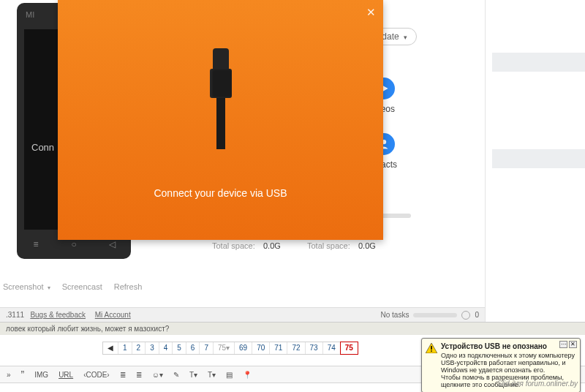  I want to click on account-link: Mi Account, so click(113, 314).